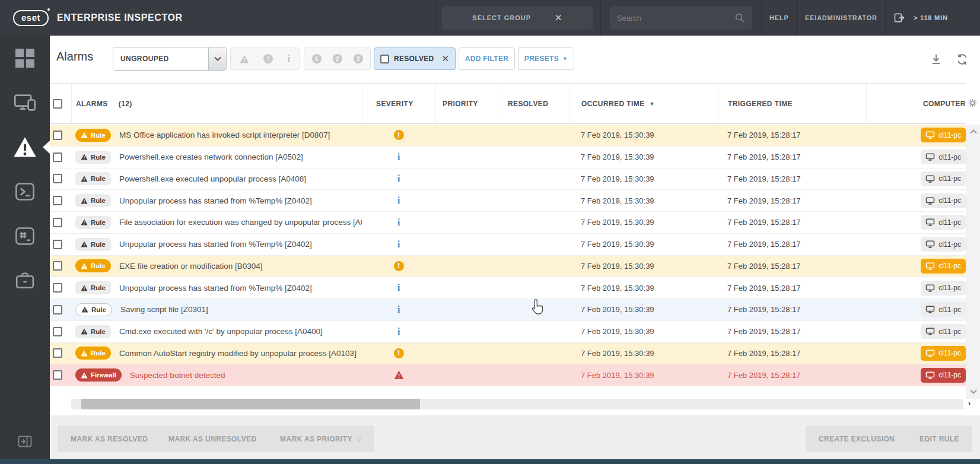 This screenshot has width=980, height=464. What do you see at coordinates (338, 59) in the screenshot?
I see `priority-2-icon: 2` at bounding box center [338, 59].